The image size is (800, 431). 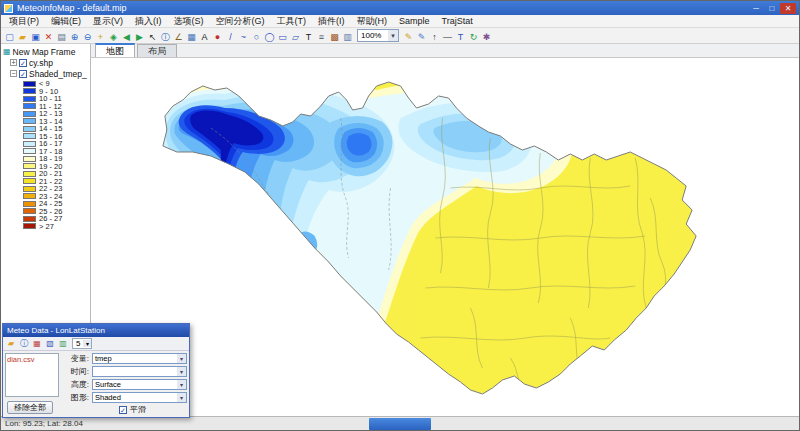 I want to click on open-folder-icon: ▰, so click(x=22, y=36).